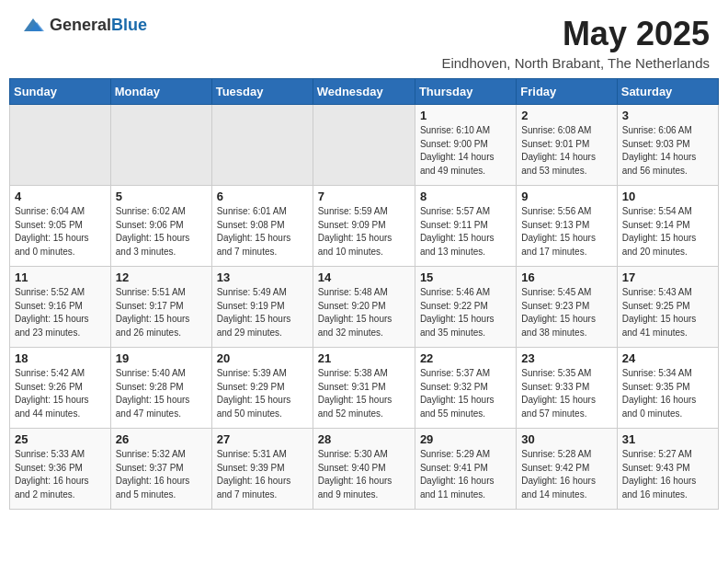 The height and width of the screenshot is (563, 728). What do you see at coordinates (162, 440) in the screenshot?
I see `day-number: 26` at bounding box center [162, 440].